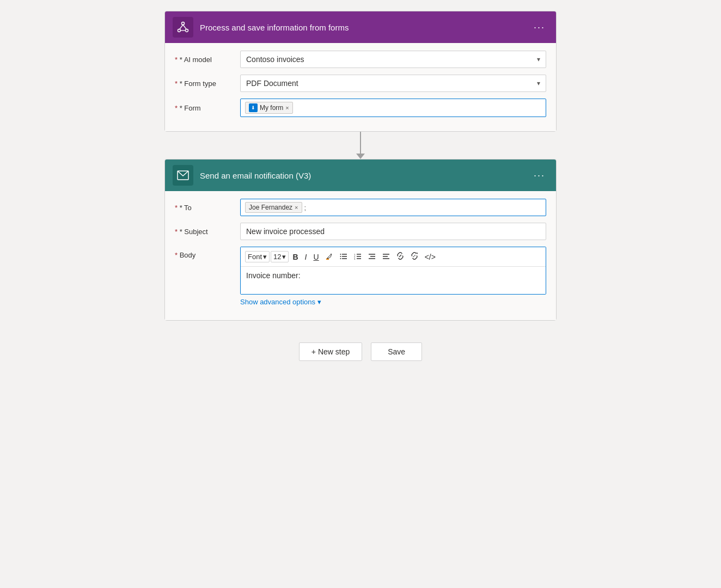  What do you see at coordinates (265, 257) in the screenshot?
I see `font-chevron-icon: ▾` at bounding box center [265, 257].